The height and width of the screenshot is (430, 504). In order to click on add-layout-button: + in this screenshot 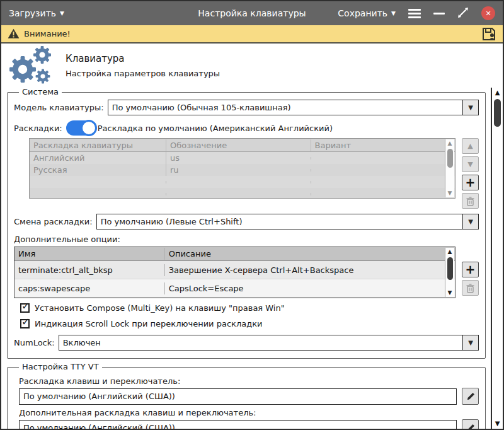, I will do `click(470, 183)`.